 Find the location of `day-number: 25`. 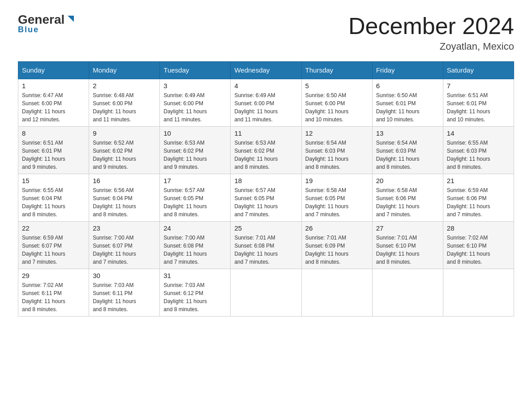

day-number: 25 is located at coordinates (266, 228).